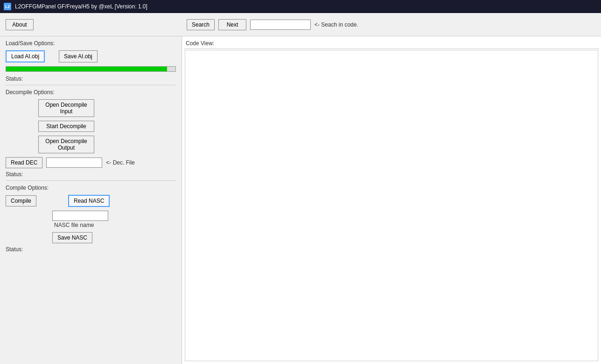 This screenshot has width=601, height=364. What do you see at coordinates (89, 201) in the screenshot?
I see `read-nasc-button: Read NASC` at bounding box center [89, 201].